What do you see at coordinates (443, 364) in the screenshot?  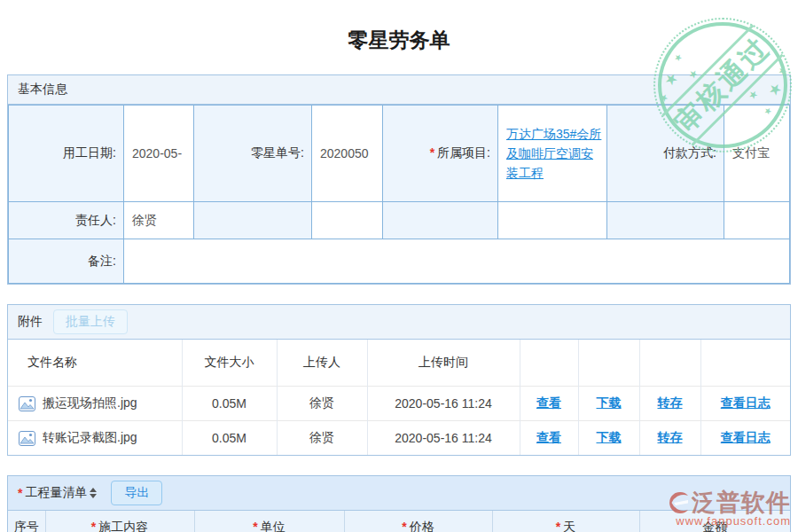 I see `col-upload-time: 上传时间` at bounding box center [443, 364].